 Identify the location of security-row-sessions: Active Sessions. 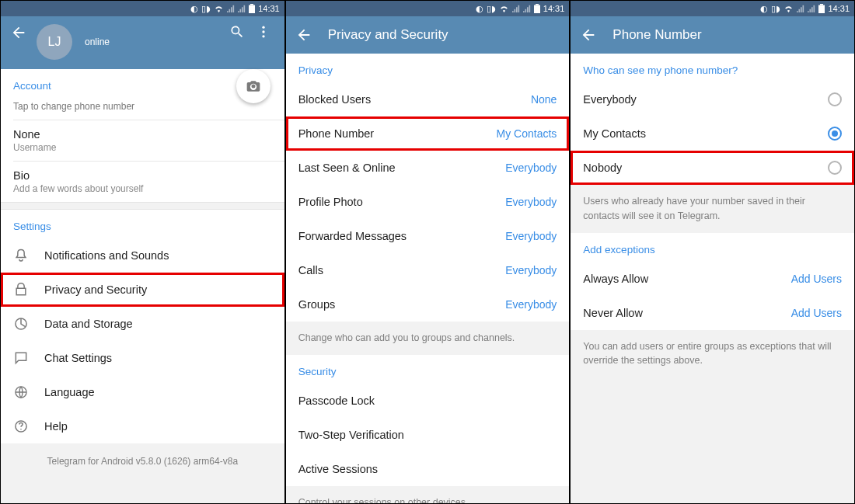
(428, 469).